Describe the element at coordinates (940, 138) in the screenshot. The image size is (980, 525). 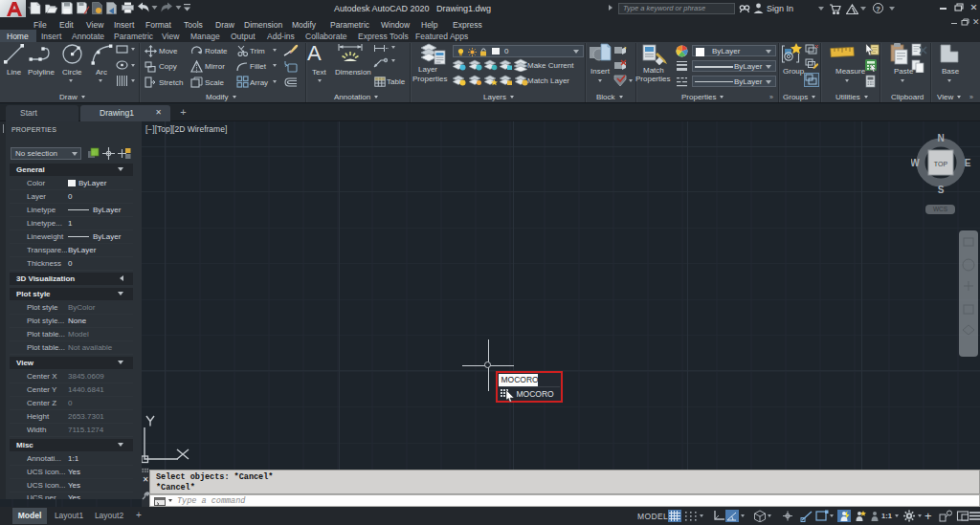
I see `svg-text: N` at that location.